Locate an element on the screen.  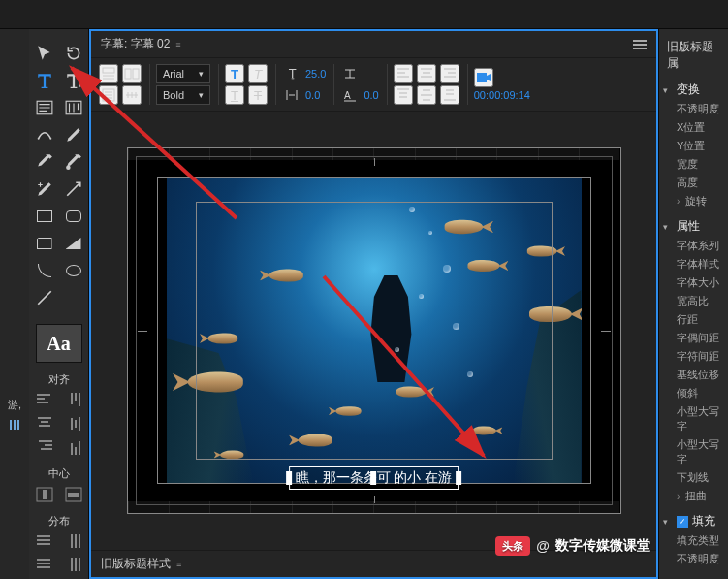
align-text-left-icon is located at coordinates (403, 74).